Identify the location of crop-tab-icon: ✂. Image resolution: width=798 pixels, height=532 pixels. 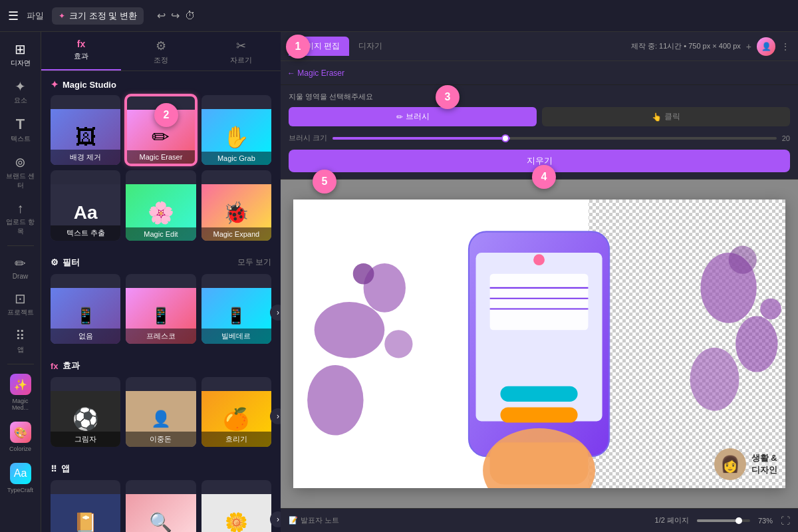
(241, 46).